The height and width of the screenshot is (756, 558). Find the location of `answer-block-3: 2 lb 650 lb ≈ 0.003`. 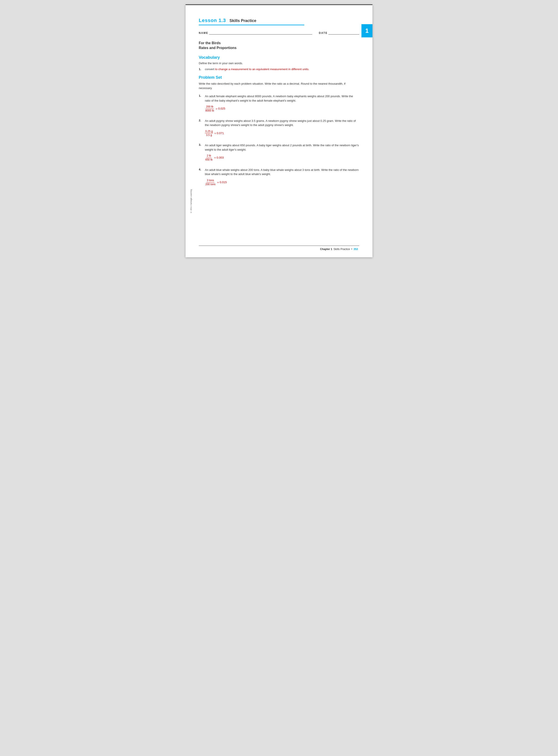

answer-block-3: 2 lb 650 lb ≈ 0.003 is located at coordinates (282, 158).